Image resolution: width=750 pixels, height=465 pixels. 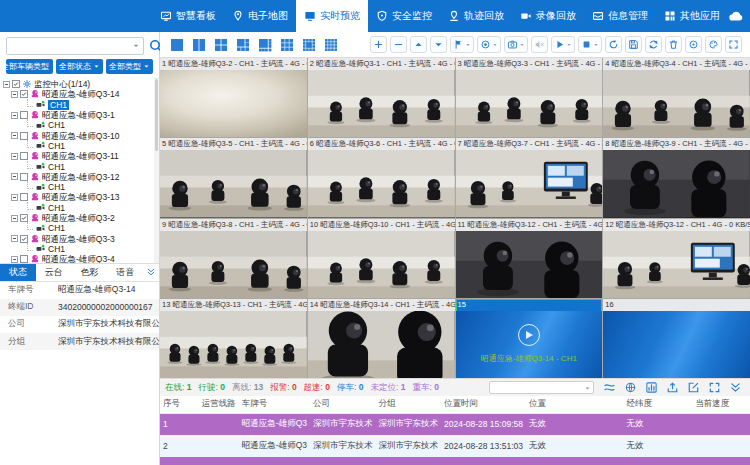 What do you see at coordinates (260, 16) in the screenshot?
I see `nav-tab-e-map: 电子地图` at bounding box center [260, 16].